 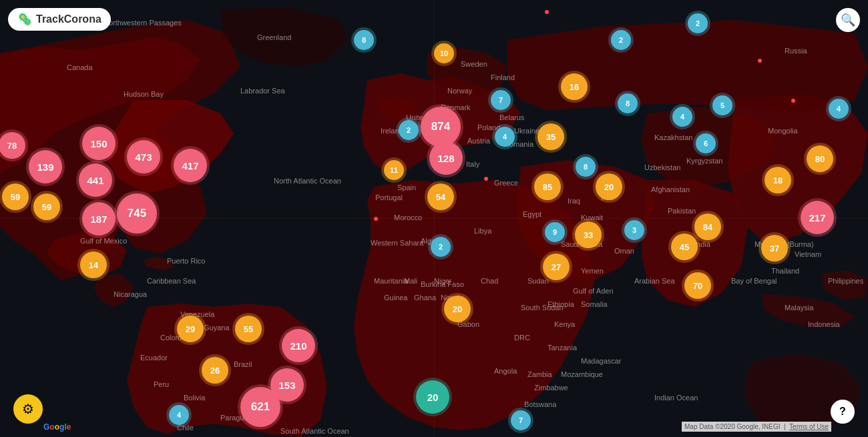 I want to click on cluster-marker: 11, so click(x=394, y=170).